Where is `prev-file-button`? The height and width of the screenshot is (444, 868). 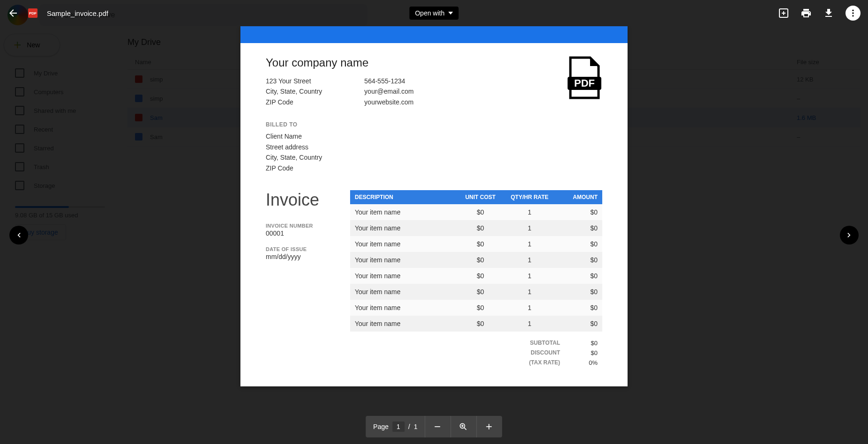 prev-file-button is located at coordinates (19, 235).